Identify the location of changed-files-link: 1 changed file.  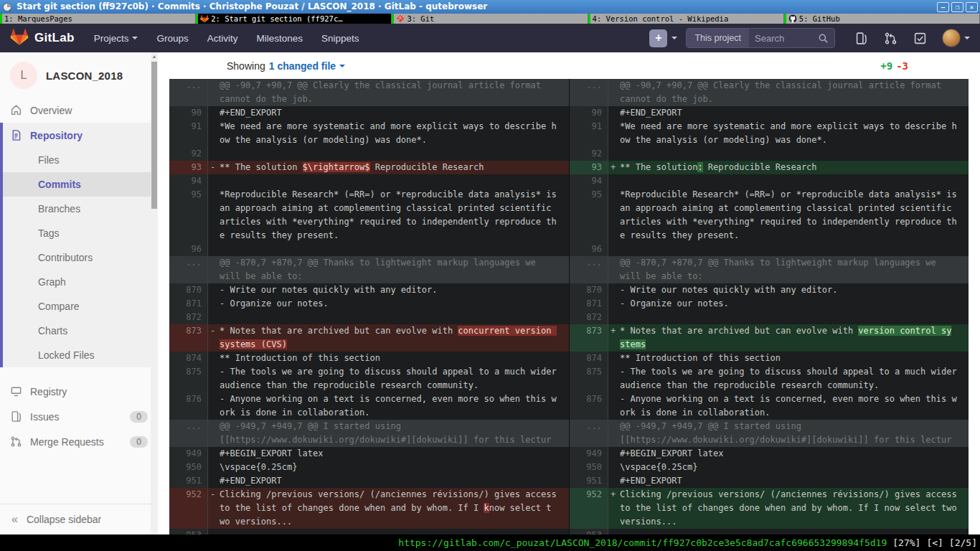
(303, 66).